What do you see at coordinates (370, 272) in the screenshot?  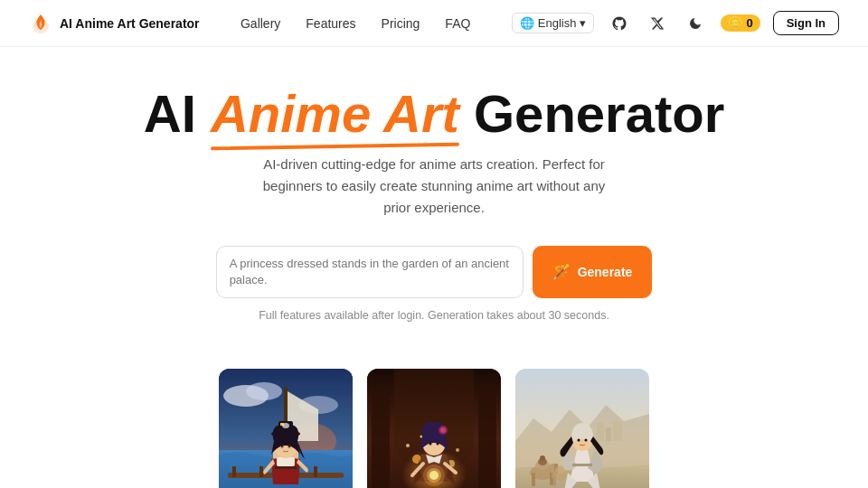 I see `prompt-input-wrap` at bounding box center [370, 272].